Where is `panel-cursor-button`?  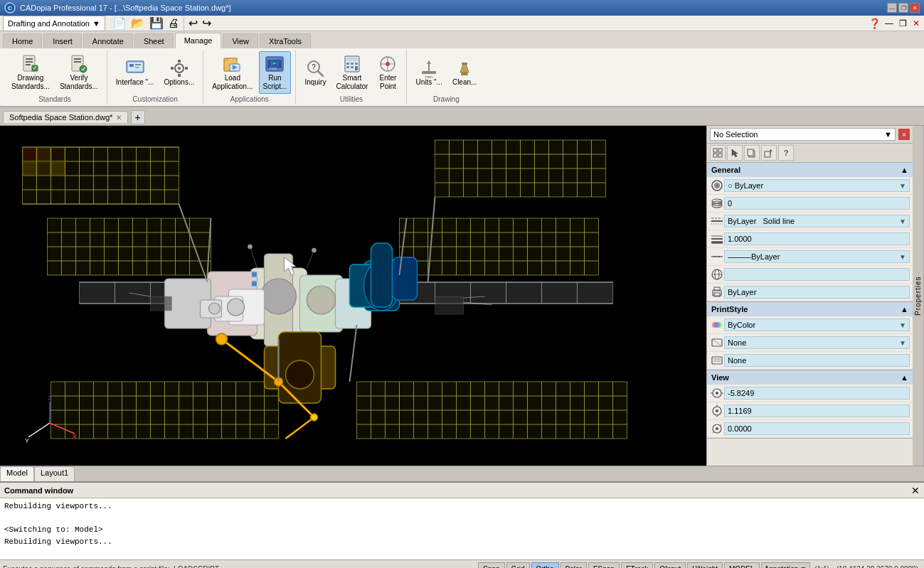
panel-cursor-button is located at coordinates (735, 153).